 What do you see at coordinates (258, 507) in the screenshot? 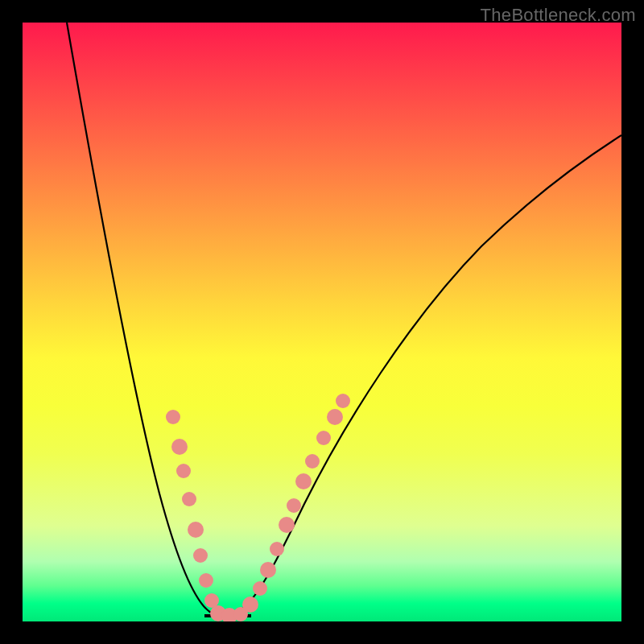
I see `dot-layer` at bounding box center [258, 507].